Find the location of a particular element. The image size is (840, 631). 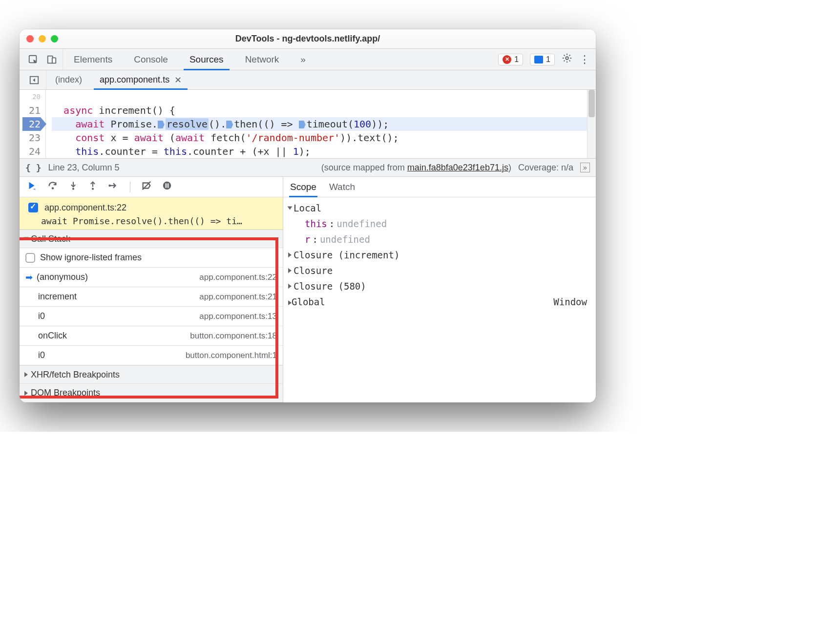

main-tabs: Elements Console Sources Network » is located at coordinates (277, 60).